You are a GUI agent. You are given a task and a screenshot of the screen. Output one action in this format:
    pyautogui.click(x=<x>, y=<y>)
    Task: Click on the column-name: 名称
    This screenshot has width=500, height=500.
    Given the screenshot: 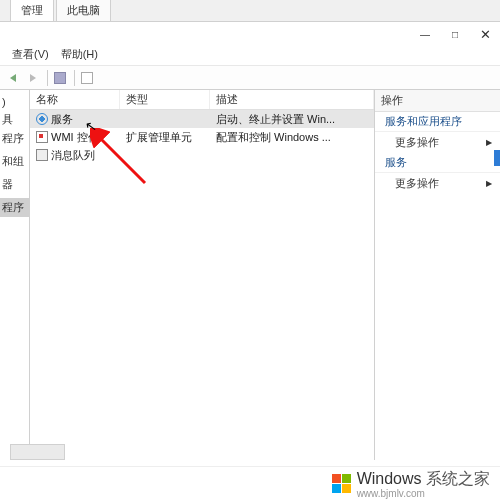 What is the action you would take?
    pyautogui.click(x=75, y=100)
    